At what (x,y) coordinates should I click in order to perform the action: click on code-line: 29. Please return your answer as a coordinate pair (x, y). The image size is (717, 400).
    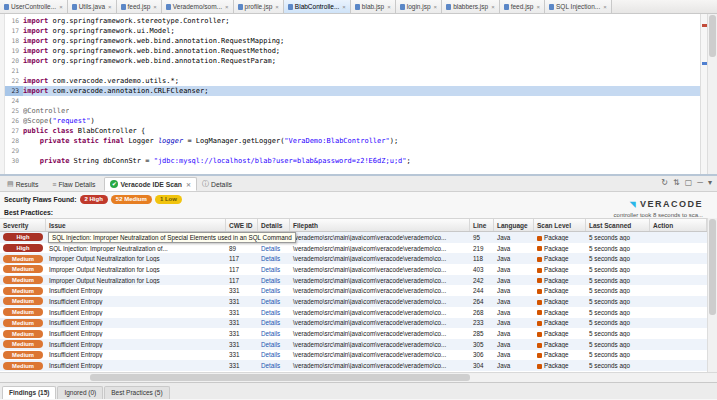
    Looking at the image, I should click on (352, 151).